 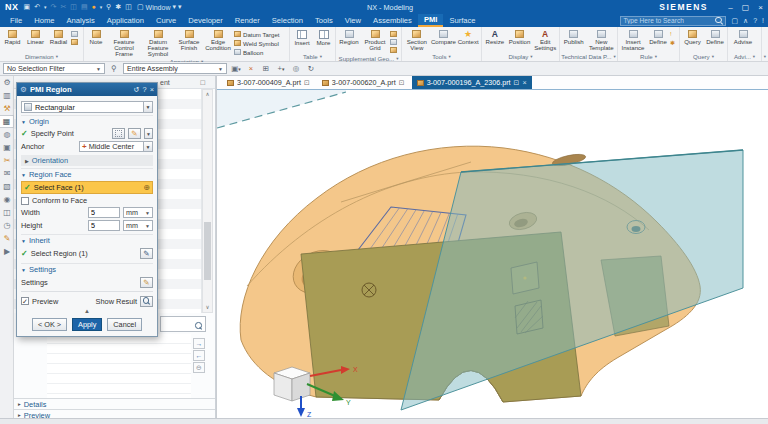 I want to click on datum-feature-symbol-button: Datum Feature Symbol, so click(x=158, y=43).